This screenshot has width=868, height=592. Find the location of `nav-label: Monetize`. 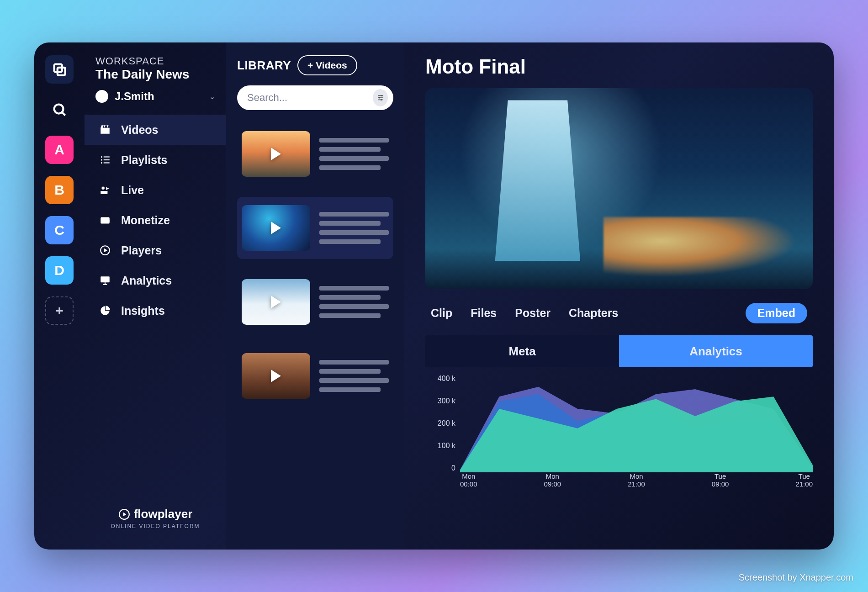

nav-label: Monetize is located at coordinates (145, 220).